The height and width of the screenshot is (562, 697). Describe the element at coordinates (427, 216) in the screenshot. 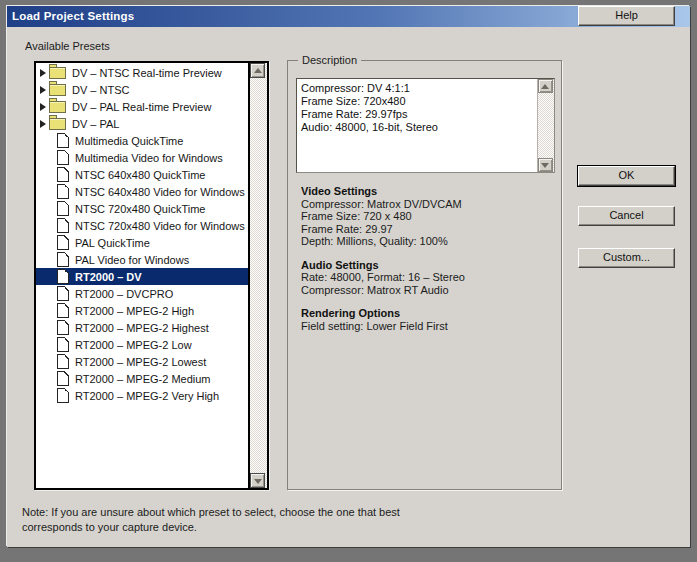

I see `section-line: Frame Size: 720 x 480` at that location.